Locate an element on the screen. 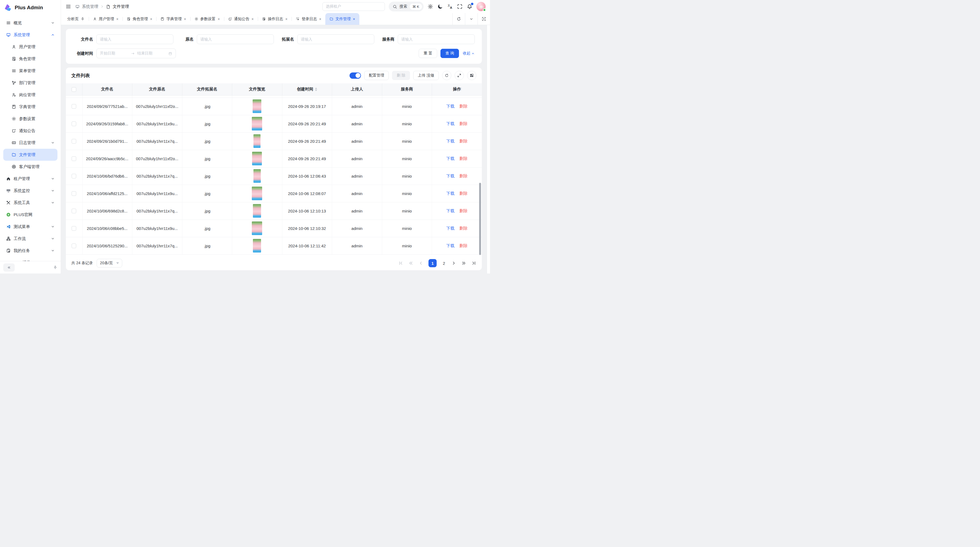 Image resolution: width=980 pixels, height=547 pixels. page-2-button: 2 is located at coordinates (444, 263).